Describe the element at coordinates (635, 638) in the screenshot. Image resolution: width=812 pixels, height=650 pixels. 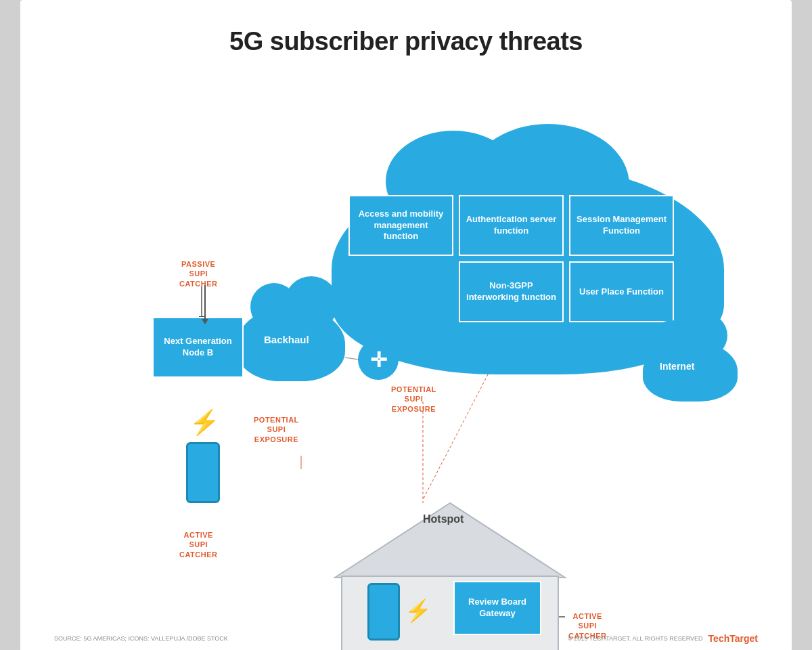
I see `footer-copyright: © 2019 TECHTARGET. ALL RIGHTS RESERVED` at that location.